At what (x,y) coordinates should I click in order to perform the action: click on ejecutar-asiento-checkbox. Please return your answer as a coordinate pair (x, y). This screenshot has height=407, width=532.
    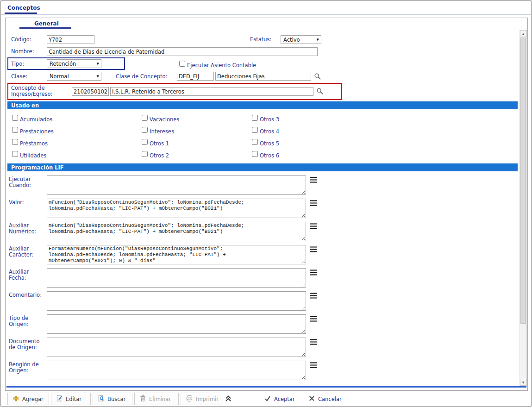
    Looking at the image, I should click on (182, 64).